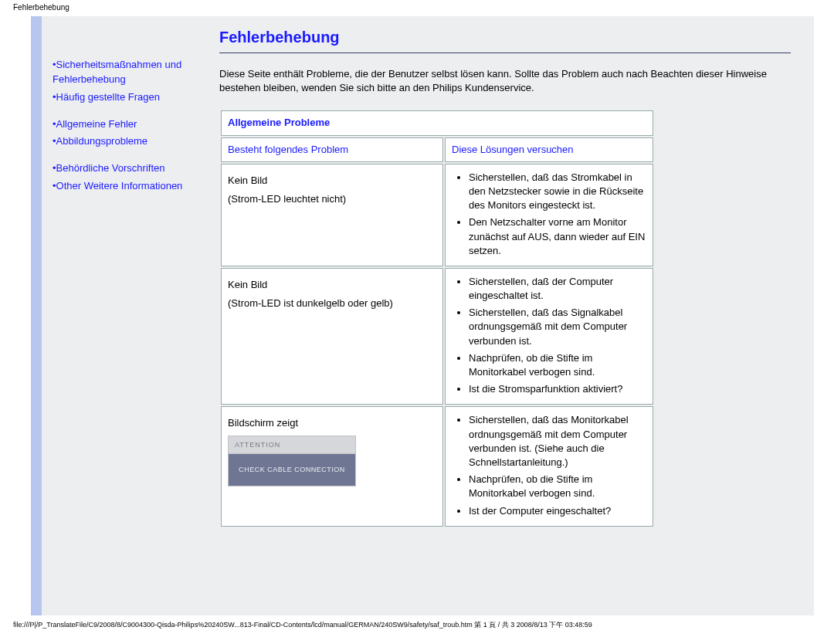 The image size is (834, 644). I want to click on table-col-head-problem: Besteht folgendes Problem, so click(332, 150).